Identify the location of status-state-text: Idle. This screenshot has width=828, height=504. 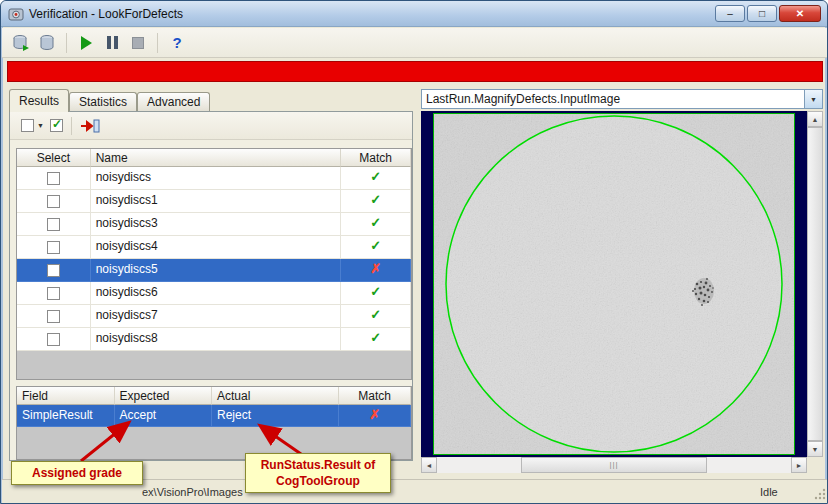
(769, 492).